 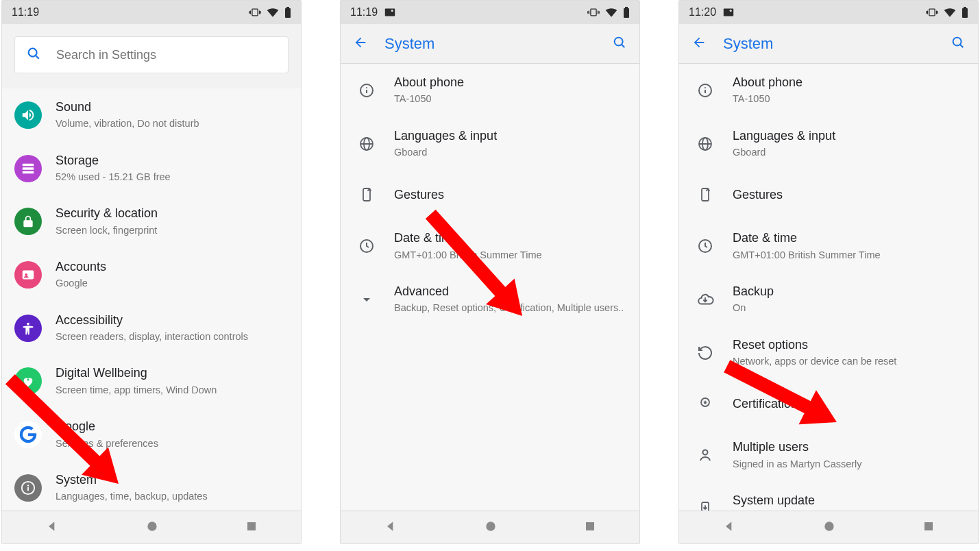 What do you see at coordinates (849, 447) in the screenshot?
I see `row-title: Multiple users` at bounding box center [849, 447].